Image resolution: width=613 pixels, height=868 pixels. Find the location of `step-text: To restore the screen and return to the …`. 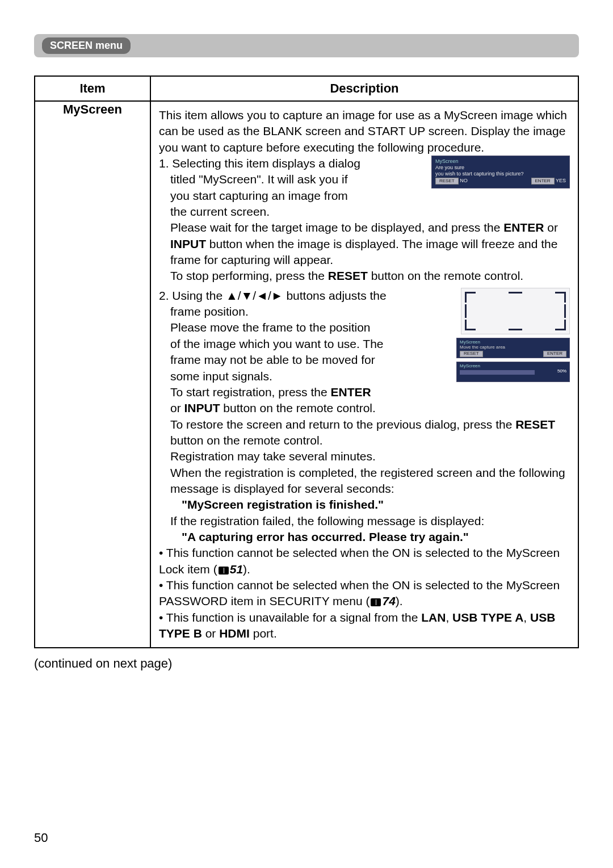

step-text: To restore the screen and return to the … is located at coordinates (364, 433).